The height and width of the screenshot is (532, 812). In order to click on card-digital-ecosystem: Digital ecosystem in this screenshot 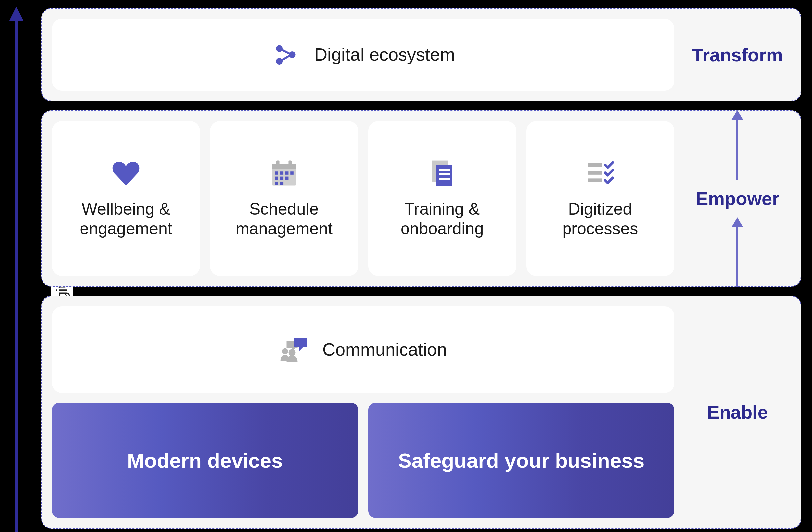, I will do `click(363, 55)`.